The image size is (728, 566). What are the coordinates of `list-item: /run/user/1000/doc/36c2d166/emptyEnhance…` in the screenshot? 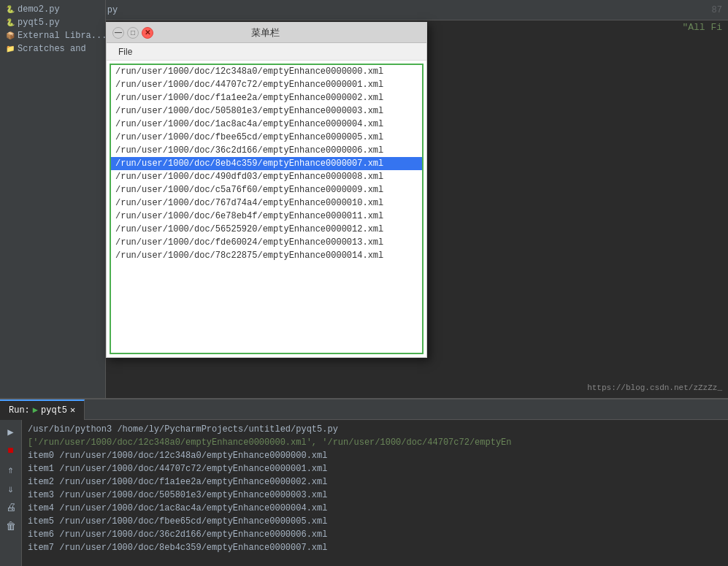 It's located at (267, 150).